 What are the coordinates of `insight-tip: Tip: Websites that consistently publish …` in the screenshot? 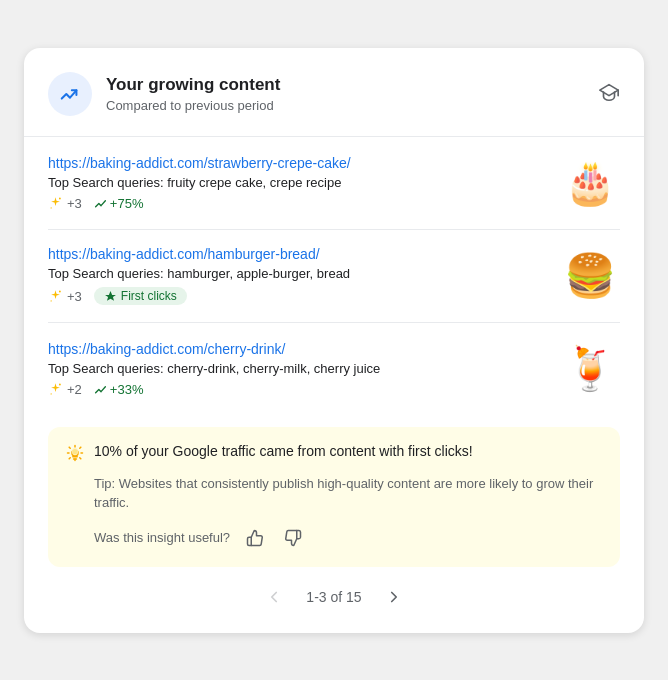 It's located at (348, 494).